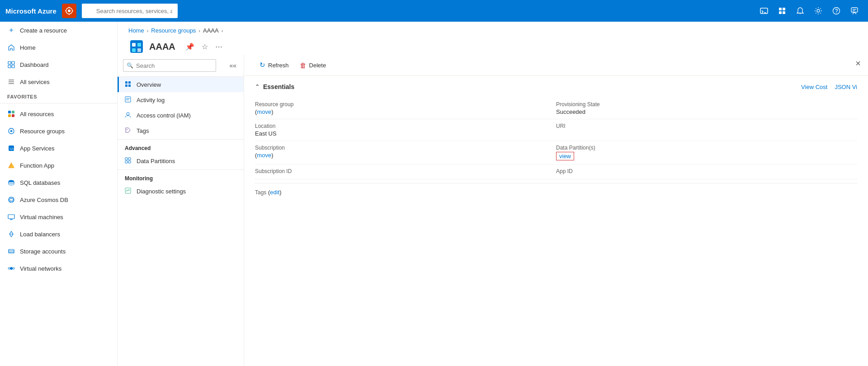  What do you see at coordinates (262, 65) in the screenshot?
I see `refresh-icon: ↻` at bounding box center [262, 65].